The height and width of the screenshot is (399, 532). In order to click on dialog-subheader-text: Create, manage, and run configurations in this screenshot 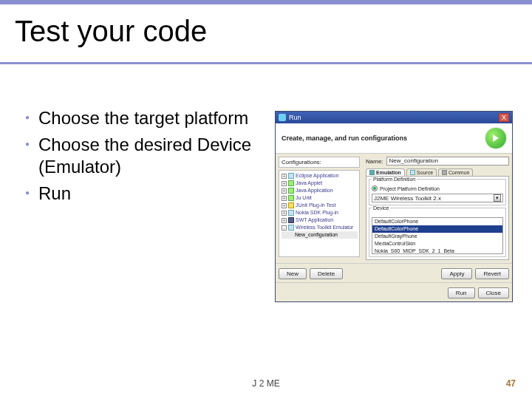, I will do `click(383, 138)`.